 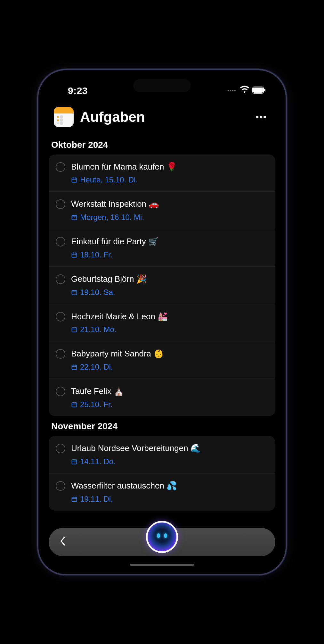 What do you see at coordinates (170, 292) in the screenshot?
I see `task-date: 19.10. Sa.` at bounding box center [170, 292].